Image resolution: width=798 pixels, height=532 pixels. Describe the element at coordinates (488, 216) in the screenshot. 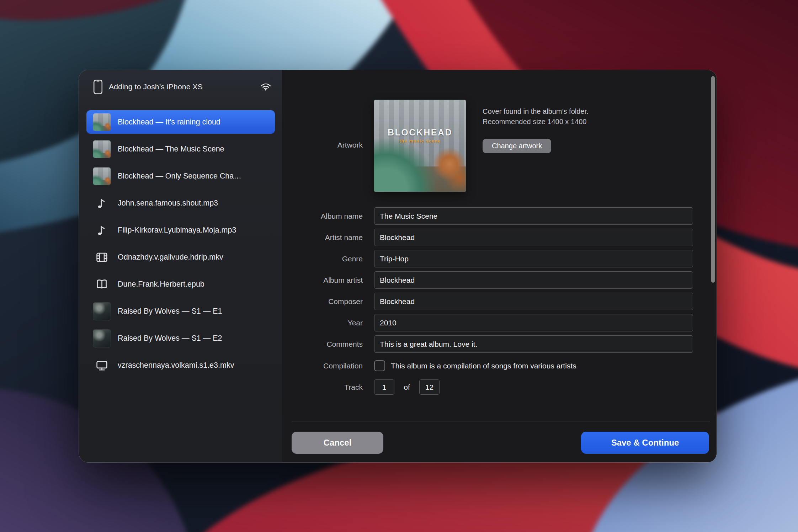

I see `form-field-row: Album name` at that location.